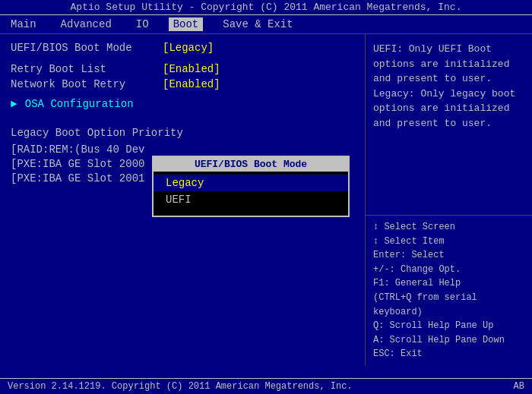  Describe the element at coordinates (448, 290) in the screenshot. I see `right-key-help: ↕ Select Screen ↕ Select Item Enter: Sel…` at that location.